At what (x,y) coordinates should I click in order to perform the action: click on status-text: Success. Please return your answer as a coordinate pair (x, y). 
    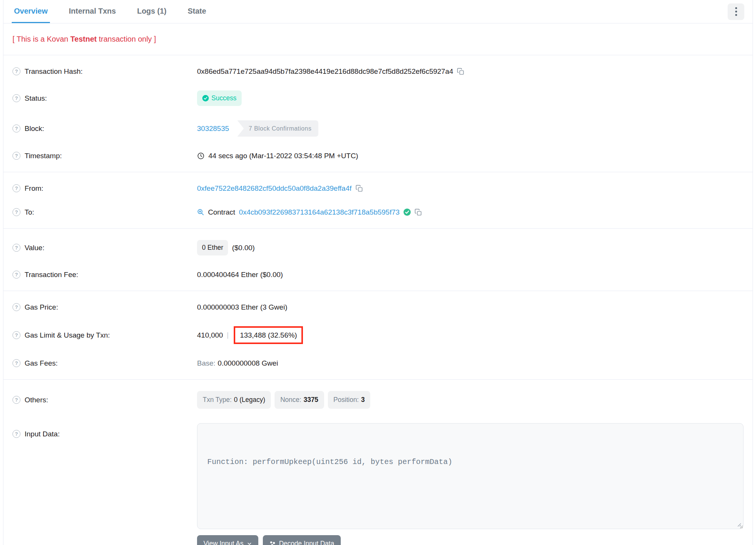
    Looking at the image, I should click on (224, 98).